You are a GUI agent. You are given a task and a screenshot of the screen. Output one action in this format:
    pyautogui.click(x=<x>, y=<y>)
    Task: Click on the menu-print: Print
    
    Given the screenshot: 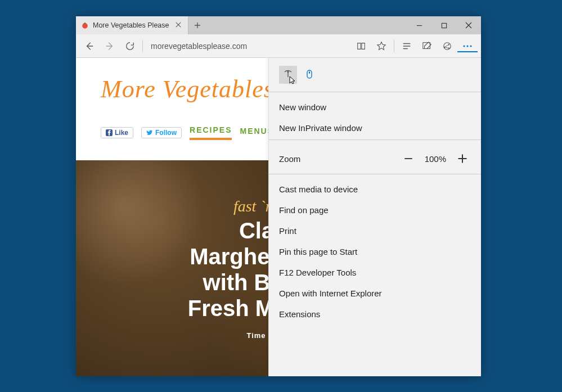 What is the action you would take?
    pyautogui.click(x=375, y=231)
    